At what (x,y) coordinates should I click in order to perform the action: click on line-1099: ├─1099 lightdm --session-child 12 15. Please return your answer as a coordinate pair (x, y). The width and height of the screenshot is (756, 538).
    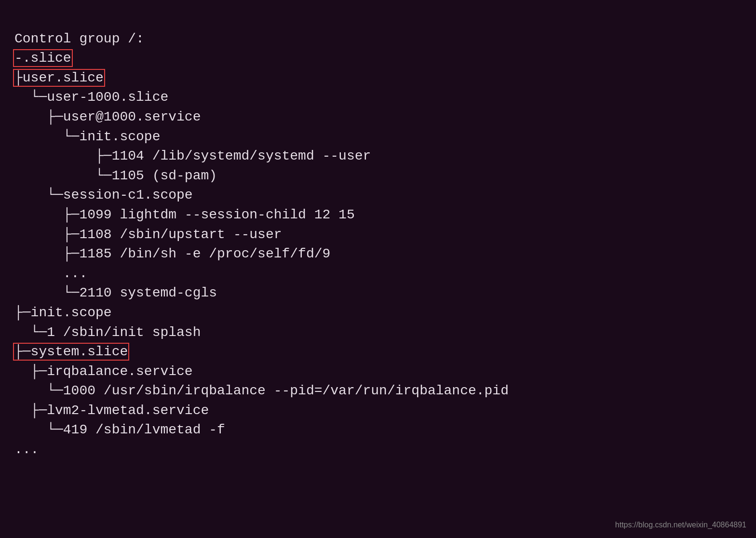
    Looking at the image, I should click on (378, 215).